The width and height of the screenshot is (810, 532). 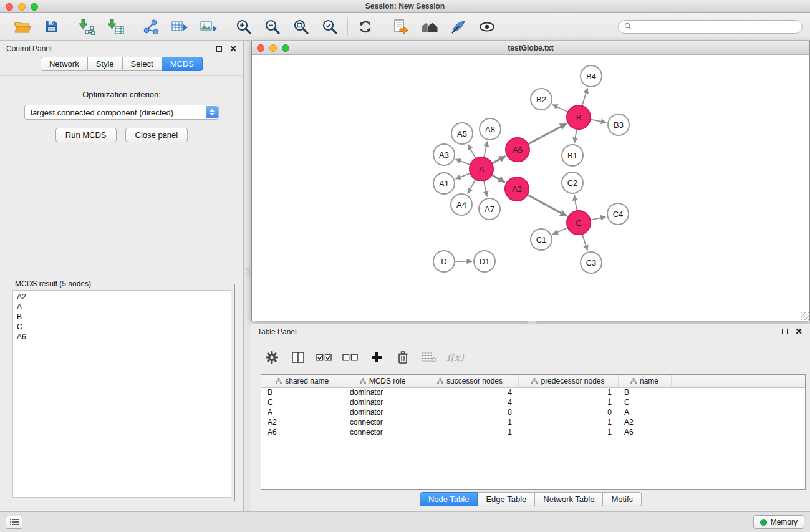 What do you see at coordinates (485, 190) in the screenshot?
I see `edge-A-A7` at bounding box center [485, 190].